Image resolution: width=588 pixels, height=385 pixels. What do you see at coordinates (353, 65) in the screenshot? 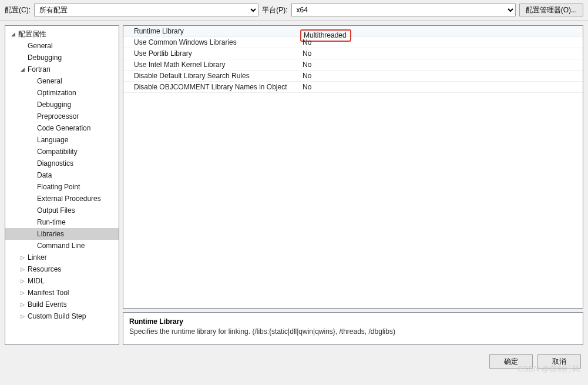
I see `property-row: Use Intel Math Kernel LibraryNo` at bounding box center [353, 65].